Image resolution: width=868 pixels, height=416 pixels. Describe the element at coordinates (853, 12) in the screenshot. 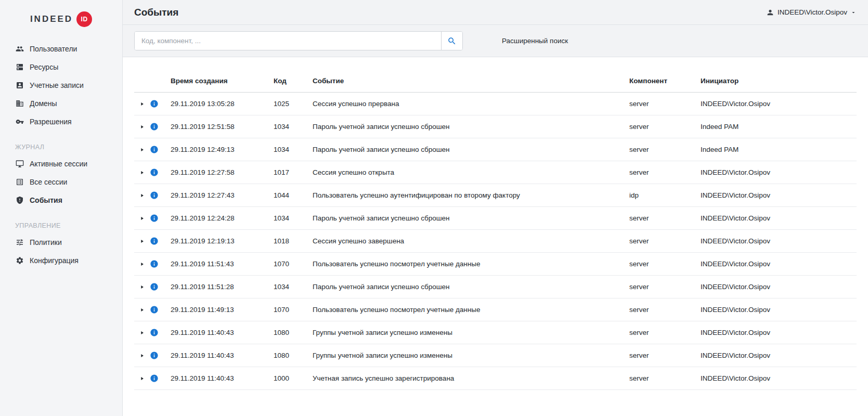

I see `chevron-down-icon` at that location.